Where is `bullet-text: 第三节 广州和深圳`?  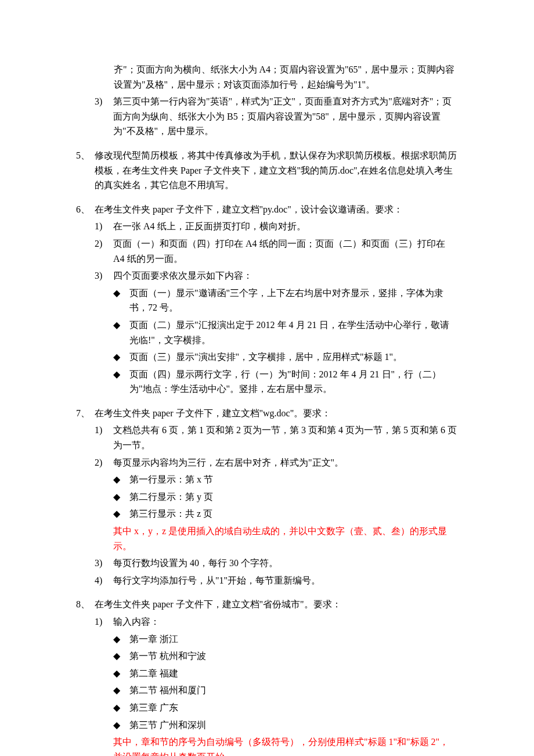
bullet-text: 第三节 广州和深圳 is located at coordinates (294, 725).